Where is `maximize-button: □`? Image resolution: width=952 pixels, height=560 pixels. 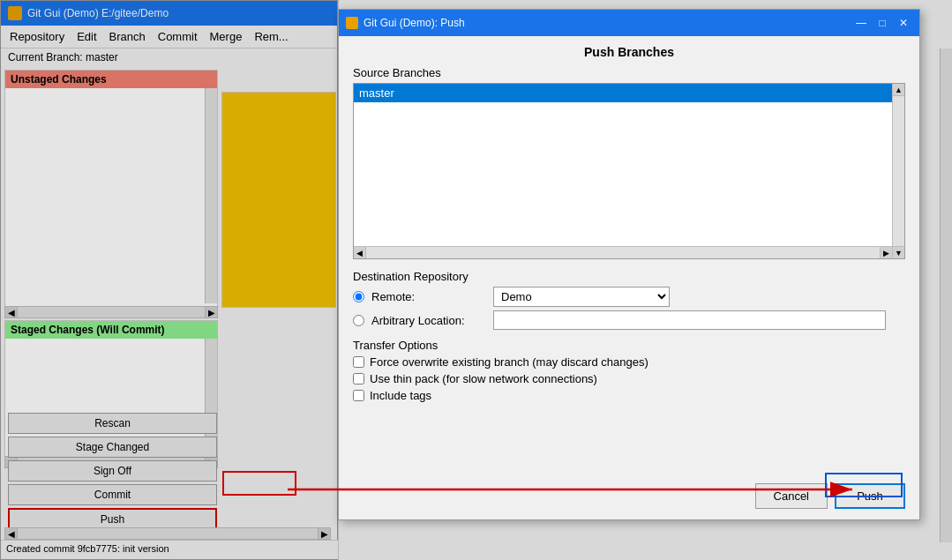
maximize-button: □ is located at coordinates (882, 23).